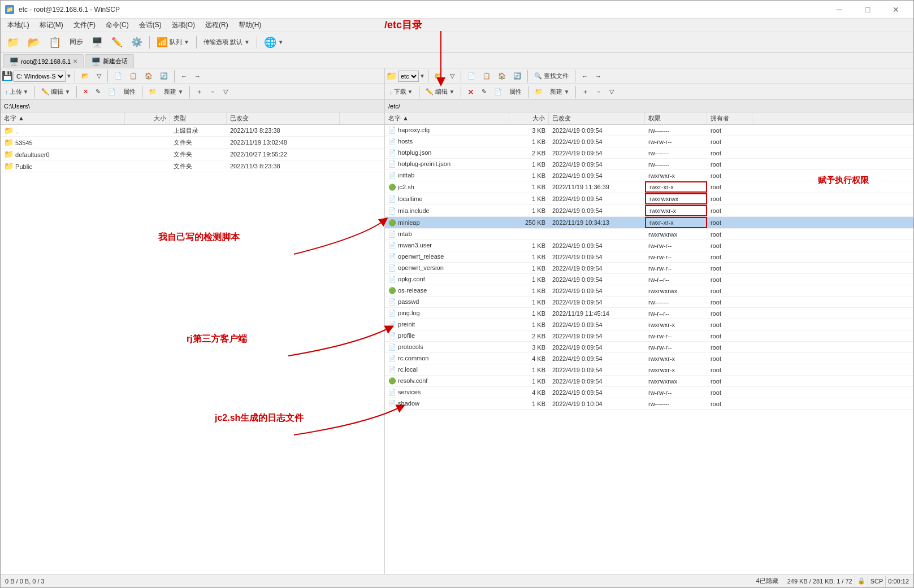 The height and width of the screenshot is (588, 914). Describe the element at coordinates (110, 61) in the screenshot. I see `tab-new-session: 🖥️ 新建会话` at that location.